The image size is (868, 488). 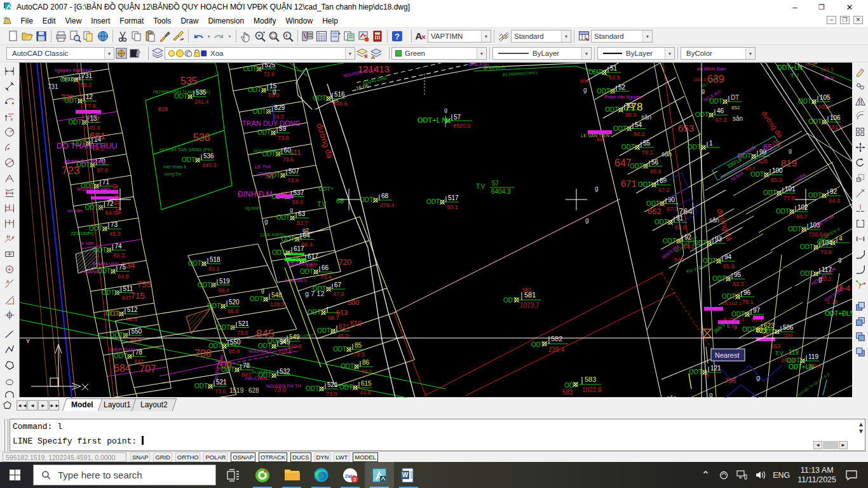 I want to click on svg-text: 51, so click(x=614, y=69).